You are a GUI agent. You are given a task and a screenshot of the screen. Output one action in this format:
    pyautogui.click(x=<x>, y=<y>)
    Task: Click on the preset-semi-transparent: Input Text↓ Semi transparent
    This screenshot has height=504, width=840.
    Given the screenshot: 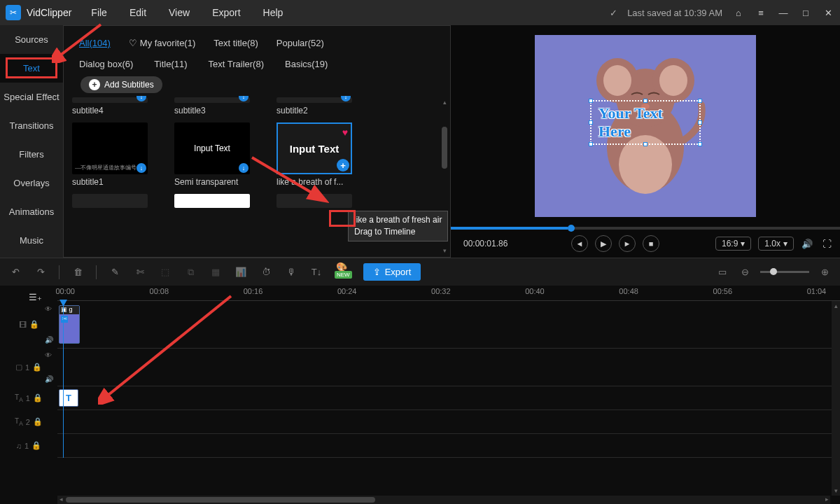 What is the action you would take?
    pyautogui.click(x=223, y=155)
    